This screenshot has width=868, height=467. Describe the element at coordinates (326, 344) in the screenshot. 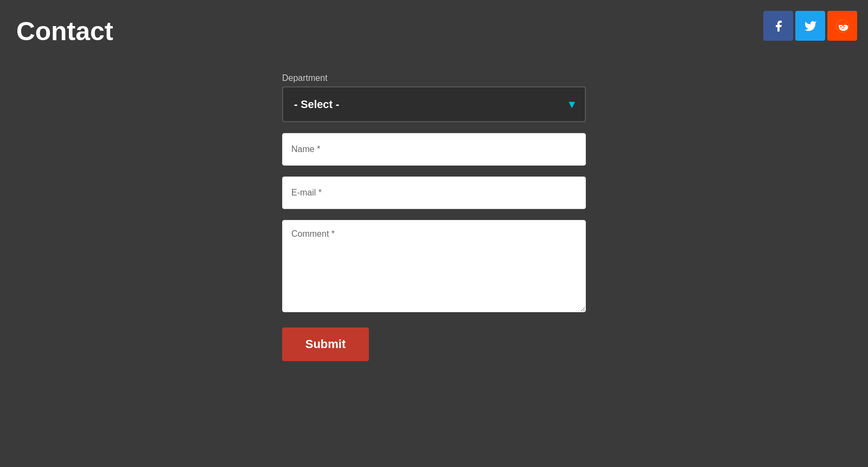

I see `submit-button: Submit` at that location.